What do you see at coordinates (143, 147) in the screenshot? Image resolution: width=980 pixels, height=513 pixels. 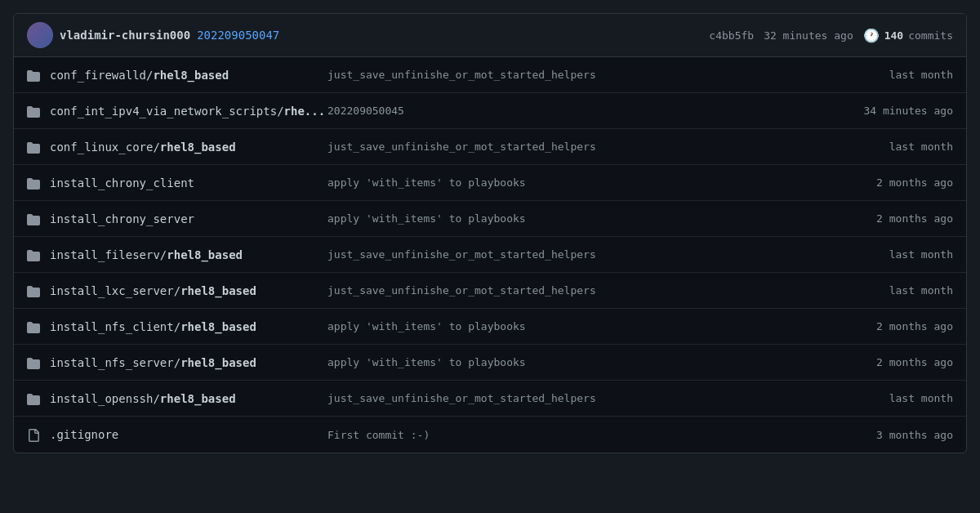 I see `file-name-link: conf_linux_core/rhel8_based` at bounding box center [143, 147].